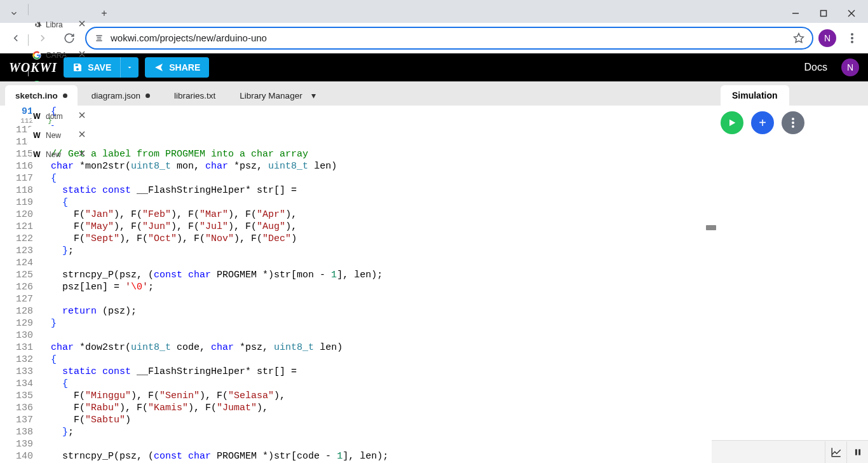 The height and width of the screenshot is (463, 868). What do you see at coordinates (17, 202) in the screenshot?
I see `line-number: 119` at bounding box center [17, 202].